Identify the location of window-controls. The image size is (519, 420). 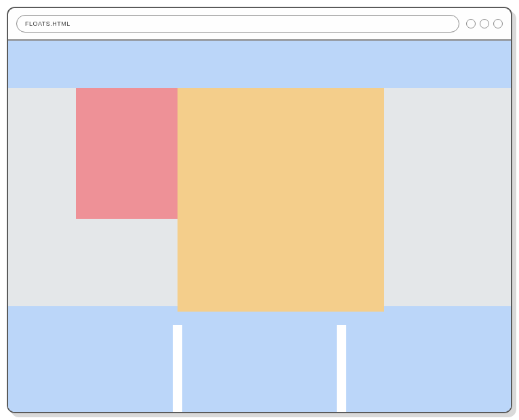
(484, 24).